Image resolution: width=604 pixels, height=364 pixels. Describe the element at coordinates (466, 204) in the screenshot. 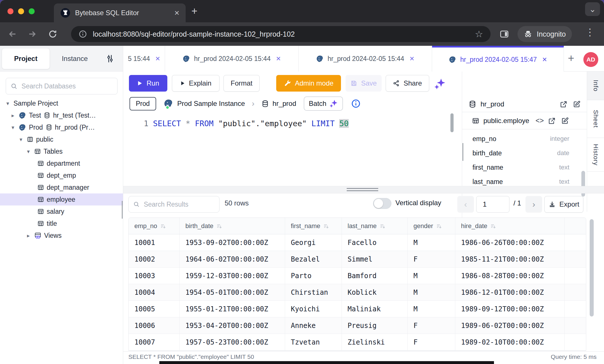

I see `prev-page-button: ‹` at that location.